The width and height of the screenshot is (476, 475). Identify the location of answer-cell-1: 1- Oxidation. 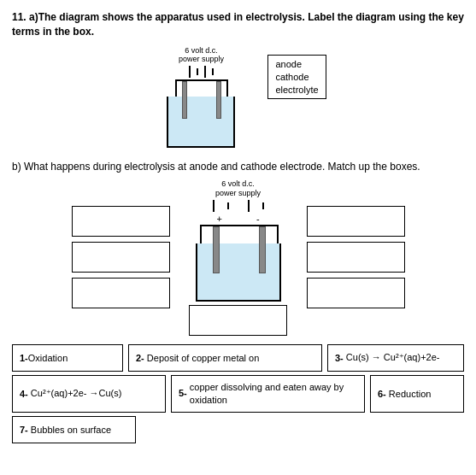
(68, 358).